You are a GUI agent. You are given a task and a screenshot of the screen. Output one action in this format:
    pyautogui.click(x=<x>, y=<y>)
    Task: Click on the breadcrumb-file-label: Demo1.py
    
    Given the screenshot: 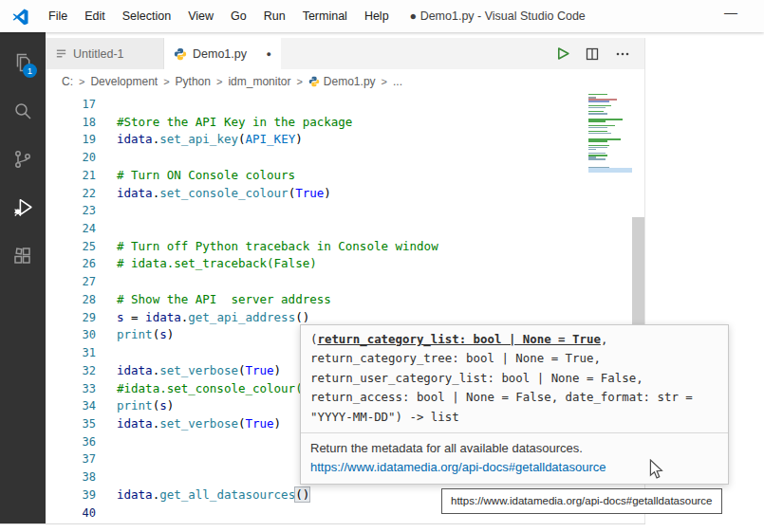 What is the action you would take?
    pyautogui.click(x=349, y=82)
    